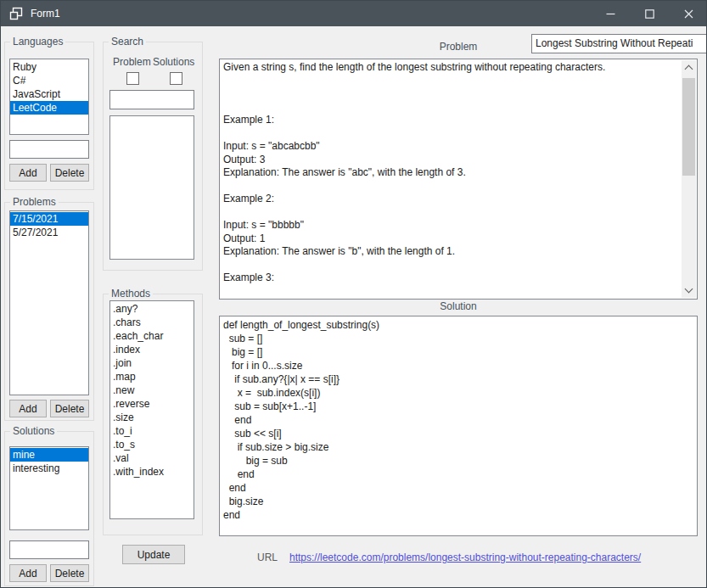  Describe the element at coordinates (28, 173) in the screenshot. I see `languages-add-button: Add` at that location.